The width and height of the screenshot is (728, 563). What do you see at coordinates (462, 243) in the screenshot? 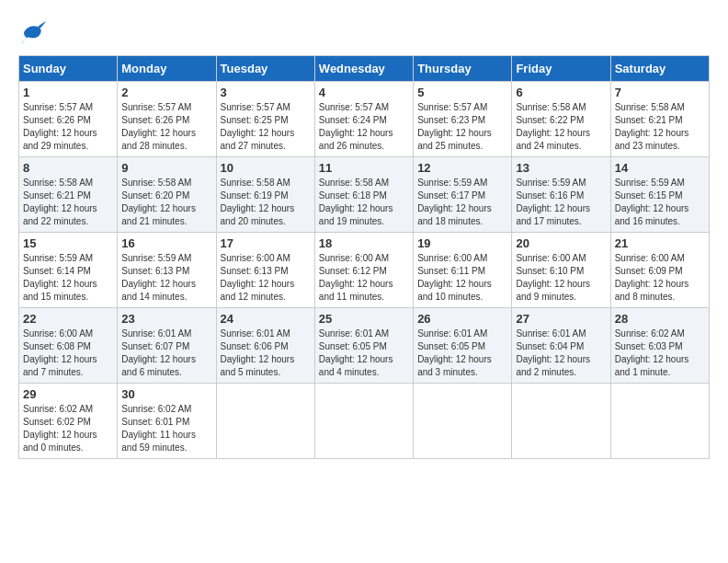
I see `day-number: 19` at bounding box center [462, 243].